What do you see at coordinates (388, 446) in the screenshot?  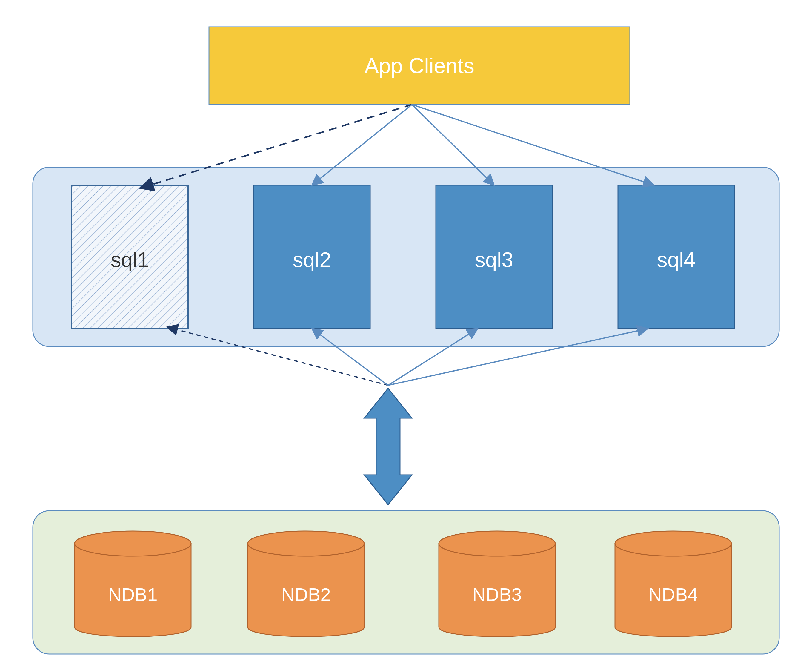 I see `bidirectional-arrow` at bounding box center [388, 446].